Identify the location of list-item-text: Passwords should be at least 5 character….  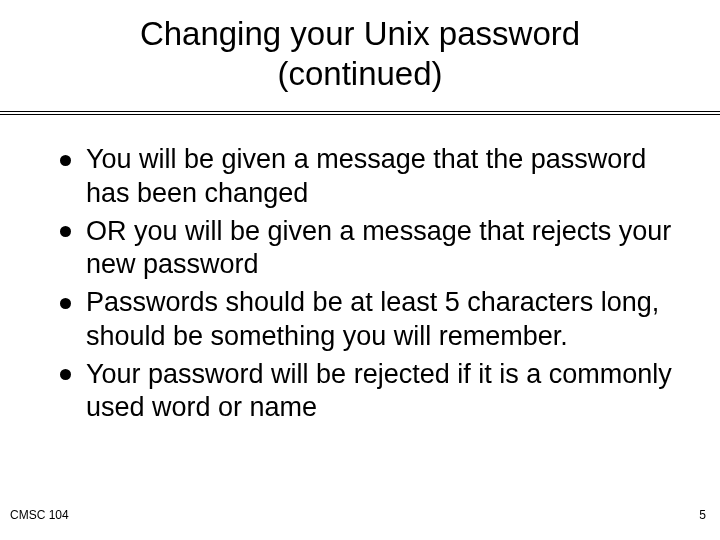
(372, 319).